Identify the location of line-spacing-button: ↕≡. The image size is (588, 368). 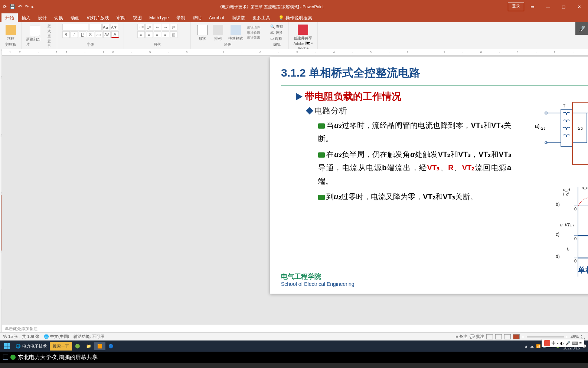
(174, 27).